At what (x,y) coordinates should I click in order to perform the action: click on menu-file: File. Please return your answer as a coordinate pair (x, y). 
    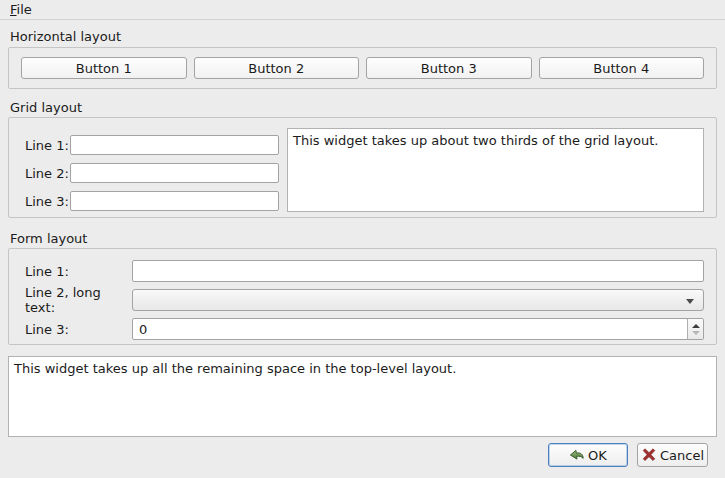
    Looking at the image, I should click on (21, 10).